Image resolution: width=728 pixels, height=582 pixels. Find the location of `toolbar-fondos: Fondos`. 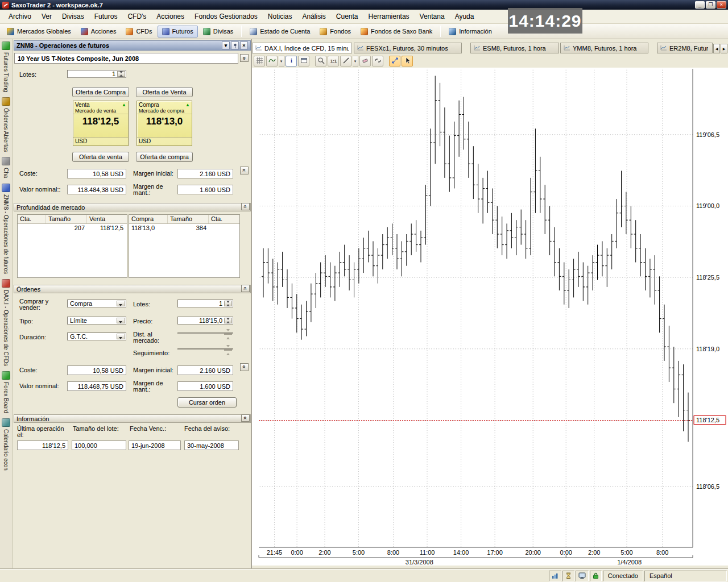

toolbar-fondos: Fondos is located at coordinates (336, 32).